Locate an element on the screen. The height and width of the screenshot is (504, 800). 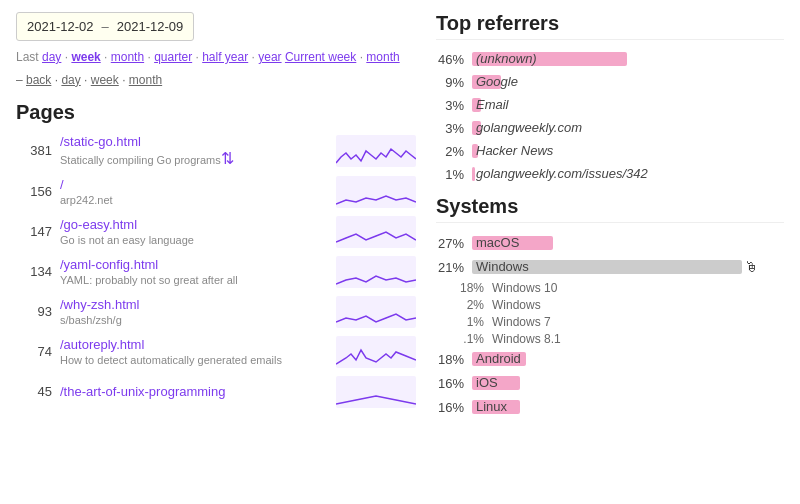
referrer-row: 3%golangweekly.com is located at coordinates (610, 128).